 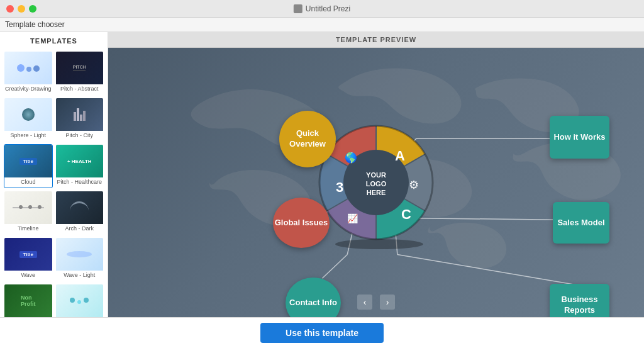 I want to click on template-label: Sphere - Light, so click(x=28, y=136).